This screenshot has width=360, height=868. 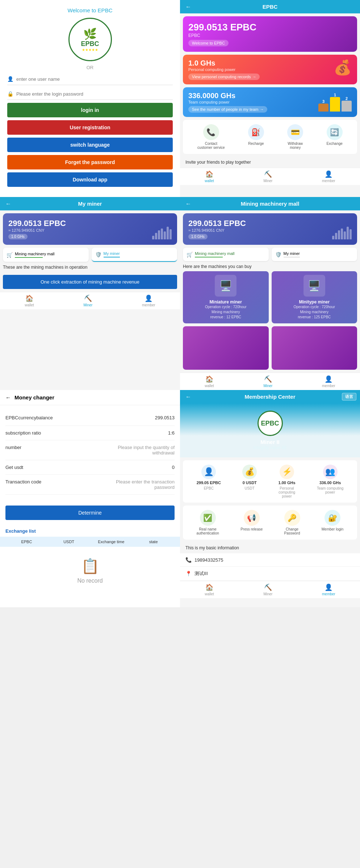 I want to click on download-app-button: Download app, so click(x=90, y=180).